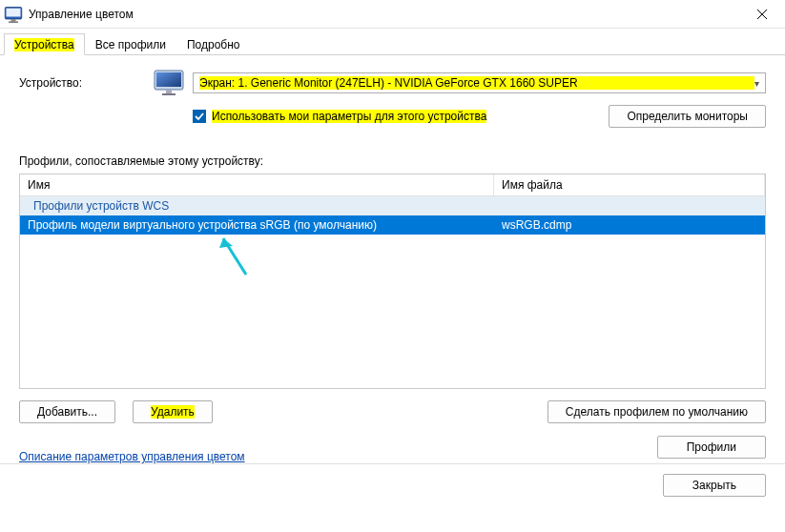  What do you see at coordinates (393, 447) in the screenshot?
I see `bottom-section: Описание параметров управления цветом Пр…` at bounding box center [393, 447].